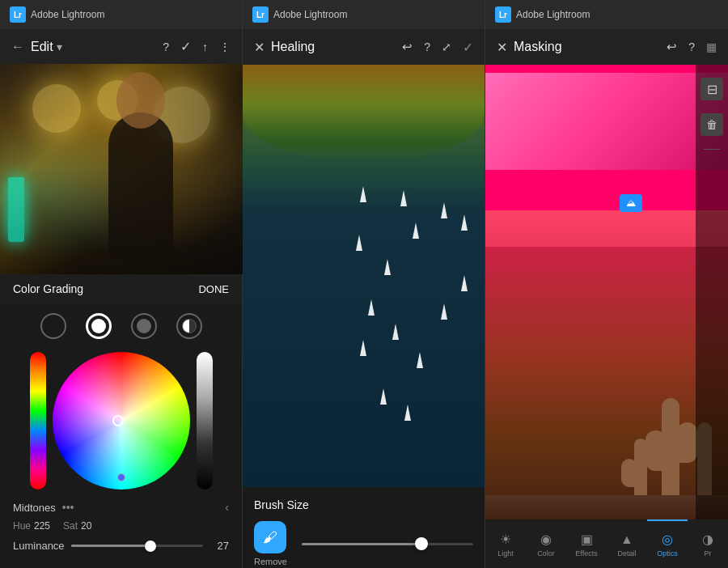  Describe the element at coordinates (408, 47) in the screenshot. I see `redo-icon: ↩` at that location.